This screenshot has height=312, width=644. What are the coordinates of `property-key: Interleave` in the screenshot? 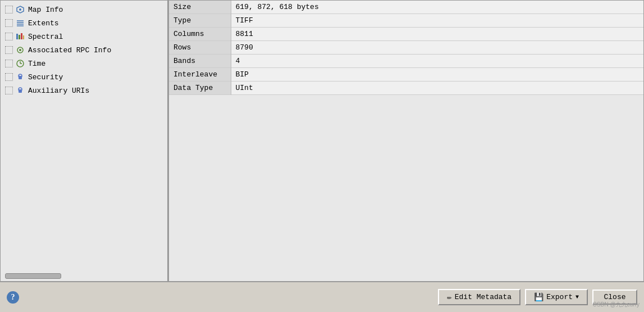 It's located at (200, 75).